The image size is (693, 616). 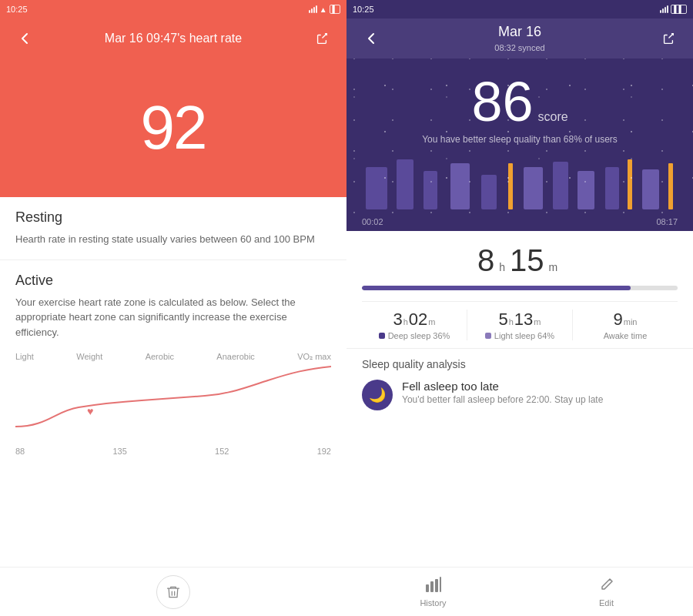 What do you see at coordinates (322, 38) in the screenshot?
I see `share-button` at bounding box center [322, 38].